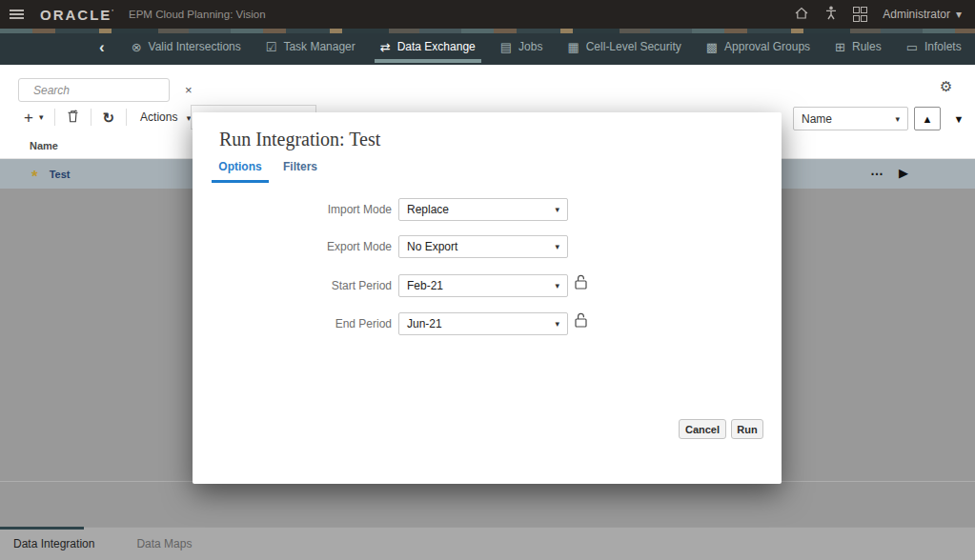 This screenshot has width=975, height=560. I want to click on gear-icon: ⚙, so click(945, 86).